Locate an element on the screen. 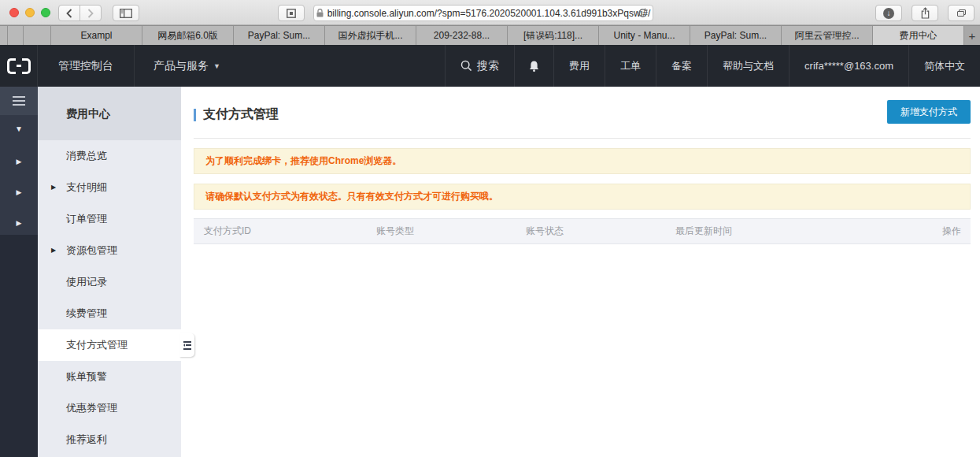 Image resolution: width=980 pixels, height=457 pixels. new-tab-button: + is located at coordinates (972, 35).